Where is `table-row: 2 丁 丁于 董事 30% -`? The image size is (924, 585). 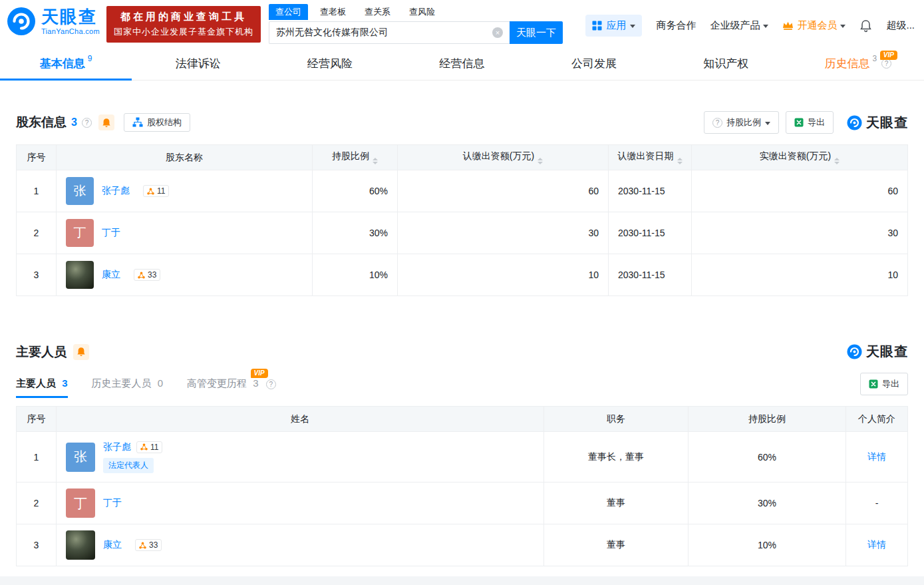 table-row: 2 丁 丁于 董事 30% - is located at coordinates (462, 503).